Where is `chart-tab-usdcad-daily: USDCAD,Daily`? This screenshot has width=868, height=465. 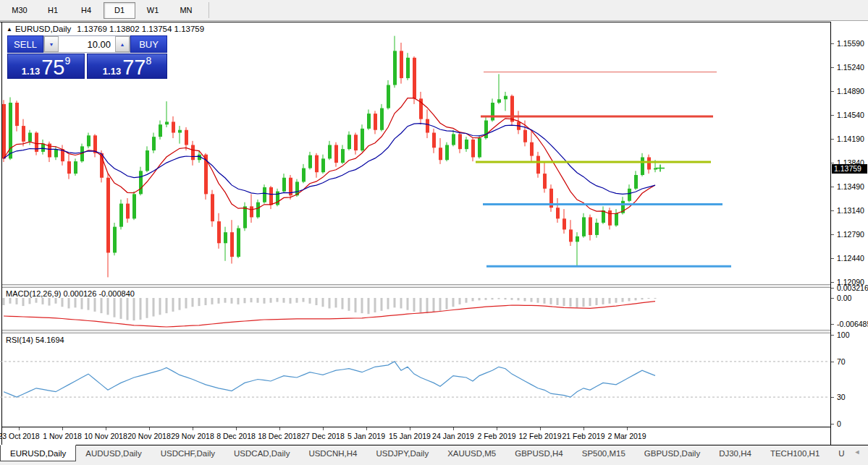
chart-tab-usdcad-daily: USDCAD,Daily is located at coordinates (262, 453).